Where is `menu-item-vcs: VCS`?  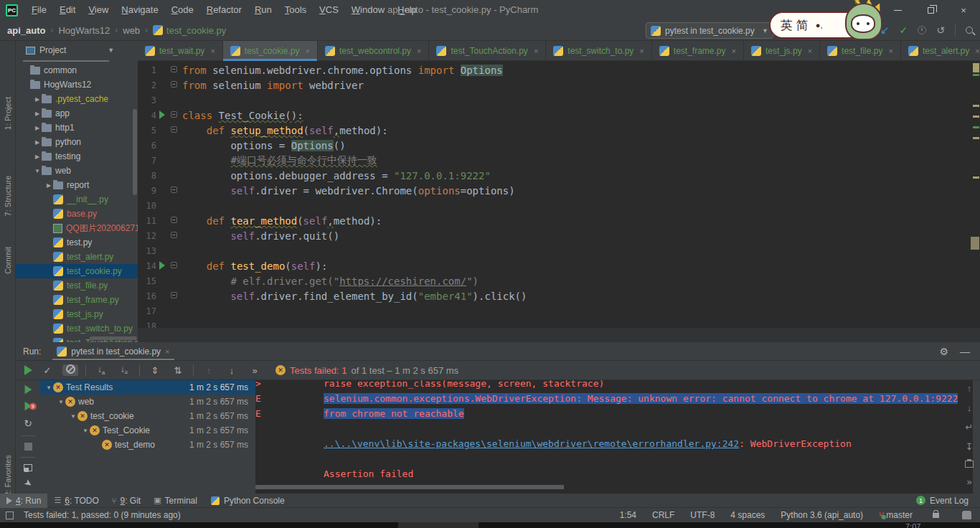
menu-item-vcs: VCS is located at coordinates (329, 10).